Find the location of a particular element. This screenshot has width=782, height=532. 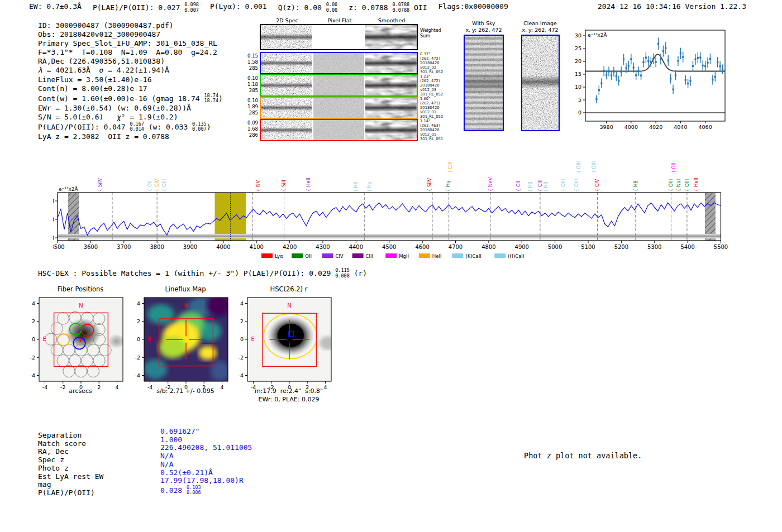

match-table-value: 1.000 is located at coordinates (206, 440).